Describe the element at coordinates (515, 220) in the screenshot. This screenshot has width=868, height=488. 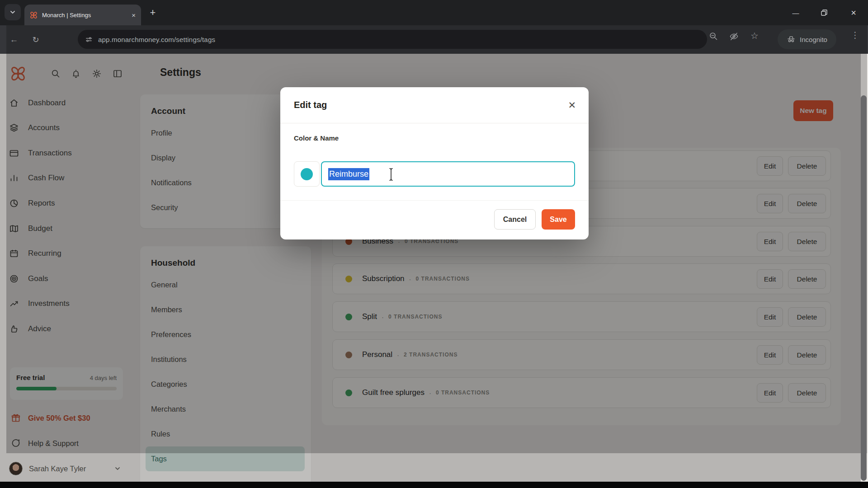
I see `cancel-button: Cancel` at that location.